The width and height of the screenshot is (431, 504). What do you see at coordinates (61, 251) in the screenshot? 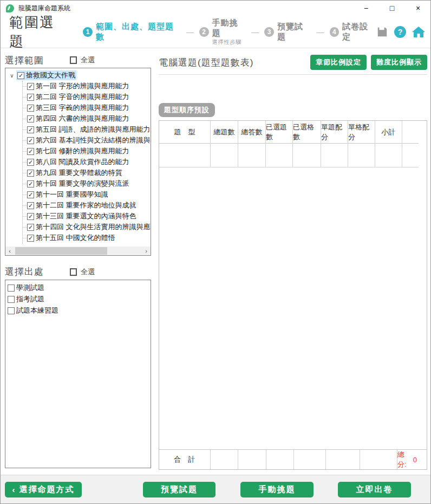
I see `scrollbar-thumb` at bounding box center [61, 251].